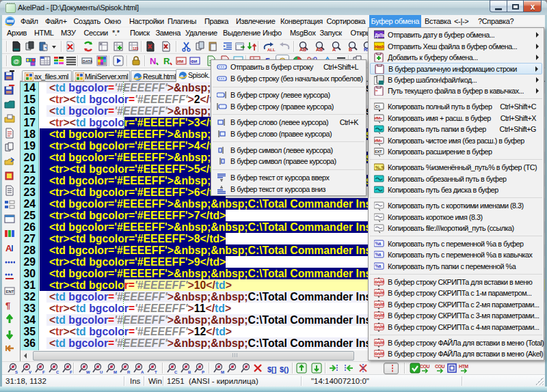 This screenshot has height=392, width=547. What do you see at coordinates (167, 61) in the screenshot?
I see `svg-text: R` at bounding box center [167, 61].